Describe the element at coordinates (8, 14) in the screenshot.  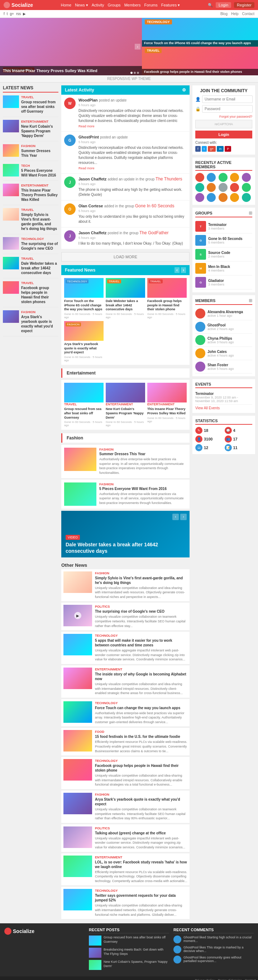
I see `twitter-icon: t` at that location.